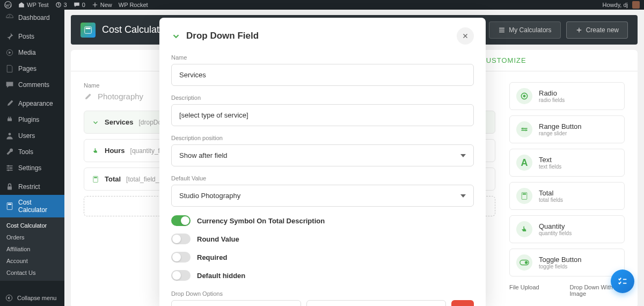  What do you see at coordinates (32, 249) in the screenshot?
I see `submenu-cost-calculator: Cost Calculator Orders Affiliation Accou…` at bounding box center [32, 249].